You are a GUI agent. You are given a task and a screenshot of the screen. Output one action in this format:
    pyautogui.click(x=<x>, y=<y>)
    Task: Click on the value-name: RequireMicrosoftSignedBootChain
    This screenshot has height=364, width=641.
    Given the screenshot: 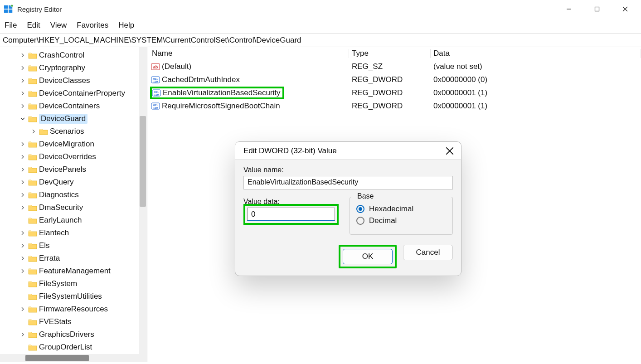 What is the action you would take?
    pyautogui.click(x=221, y=106)
    